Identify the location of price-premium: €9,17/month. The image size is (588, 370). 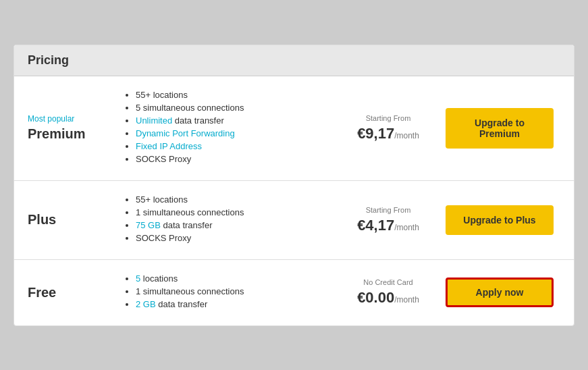
(388, 134).